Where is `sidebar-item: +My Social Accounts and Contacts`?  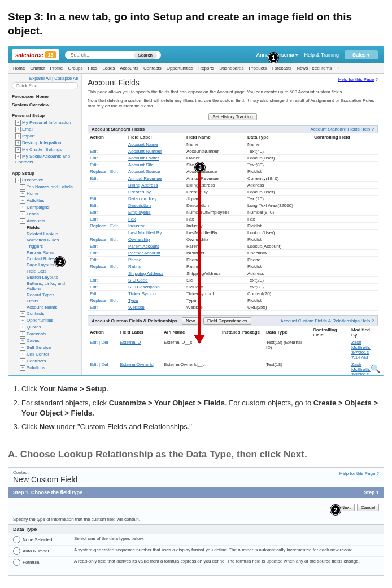 sidebar-item: +My Social Accounts and Contacts is located at coordinates (45, 159).